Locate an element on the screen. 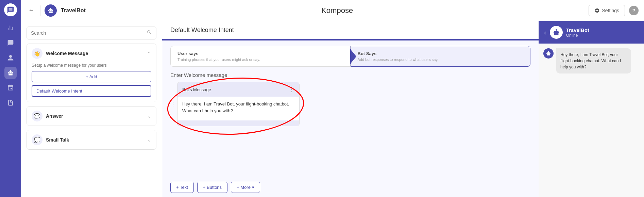 The width and height of the screenshot is (644, 197). action-buttons: + Text + Buttons + More ▾ is located at coordinates (350, 187).